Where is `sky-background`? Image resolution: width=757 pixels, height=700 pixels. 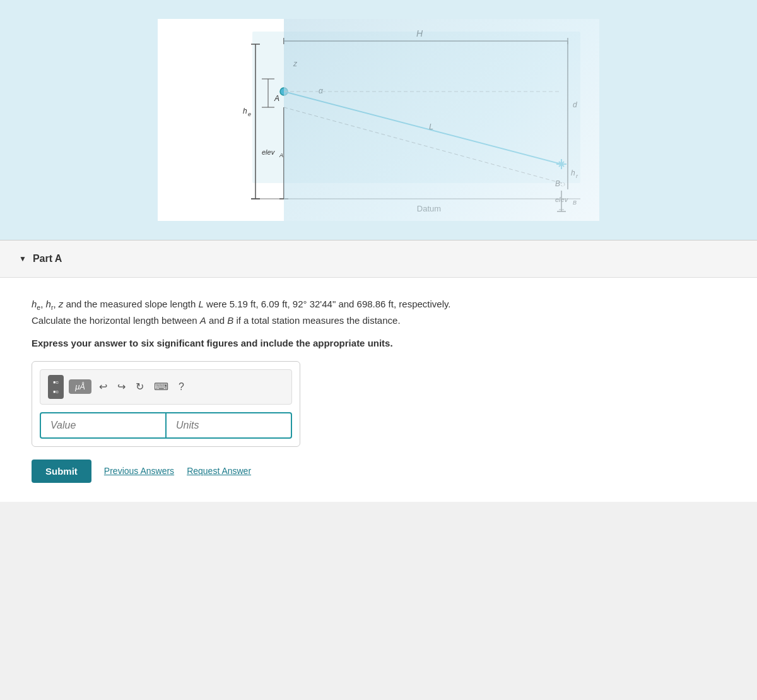 sky-background is located at coordinates (442, 120).